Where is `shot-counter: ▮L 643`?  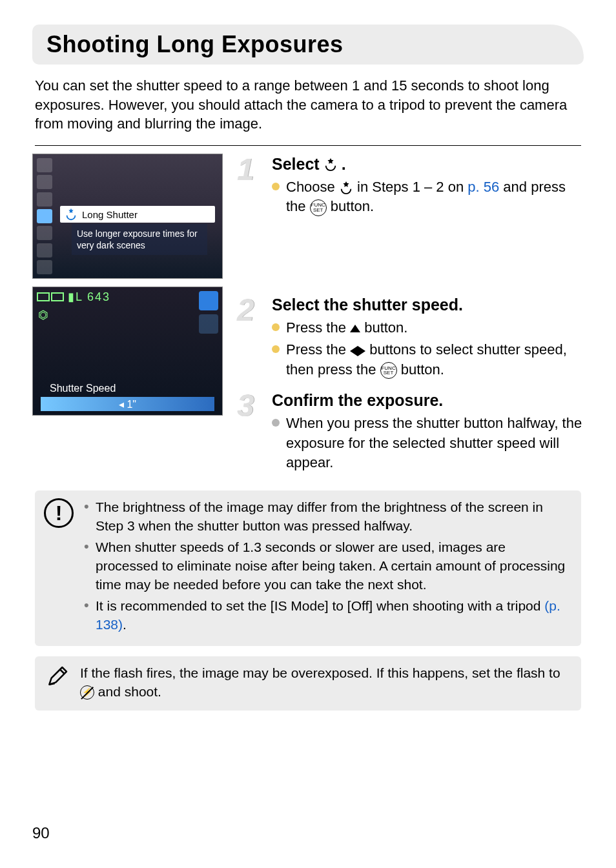 shot-counter: ▮L 643 is located at coordinates (74, 297).